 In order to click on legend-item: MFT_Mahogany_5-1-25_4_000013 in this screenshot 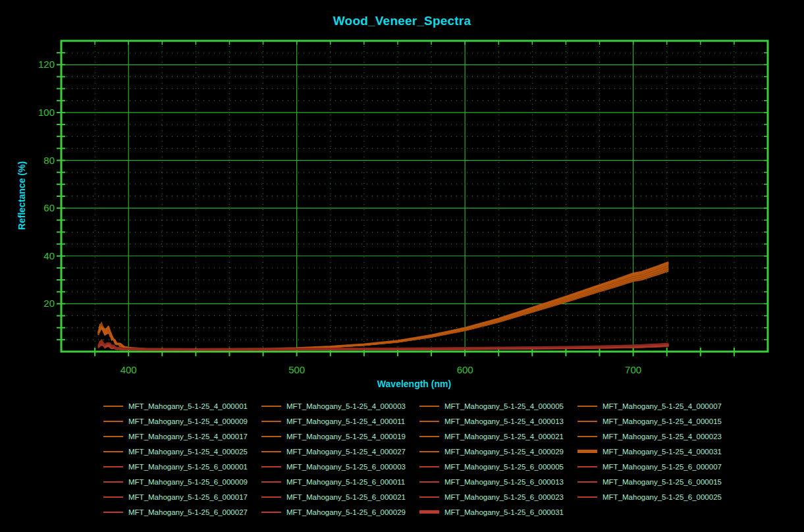, I will do `click(498, 421)`.